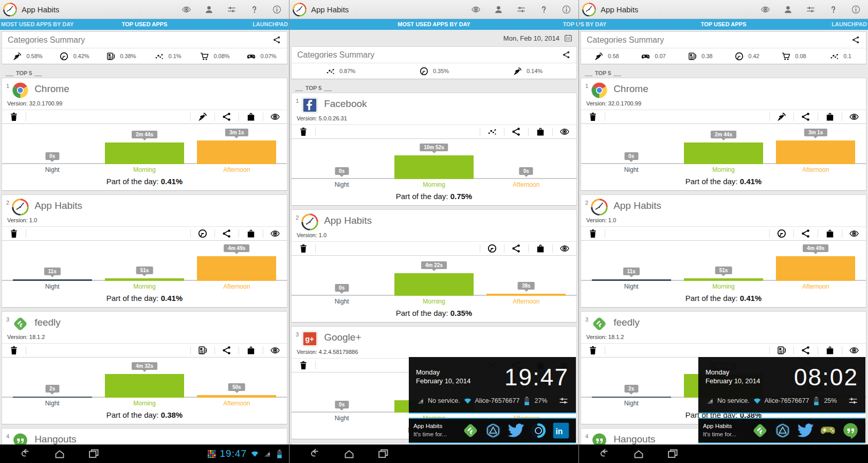 This screenshot has width=868, height=463. What do you see at coordinates (851, 431) in the screenshot?
I see `hangouts-icon` at bounding box center [851, 431].